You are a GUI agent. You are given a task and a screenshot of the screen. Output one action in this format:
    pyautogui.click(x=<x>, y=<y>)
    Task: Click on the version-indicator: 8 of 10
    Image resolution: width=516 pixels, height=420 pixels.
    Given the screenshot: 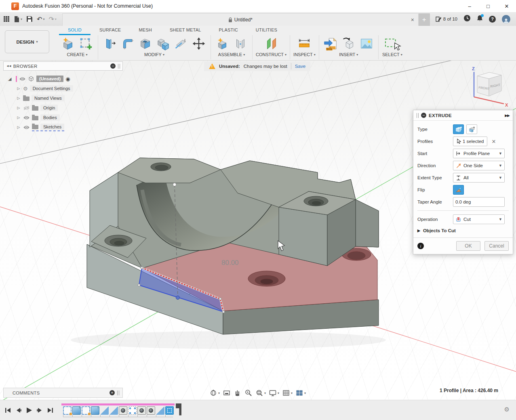 What is the action you would take?
    pyautogui.click(x=446, y=19)
    